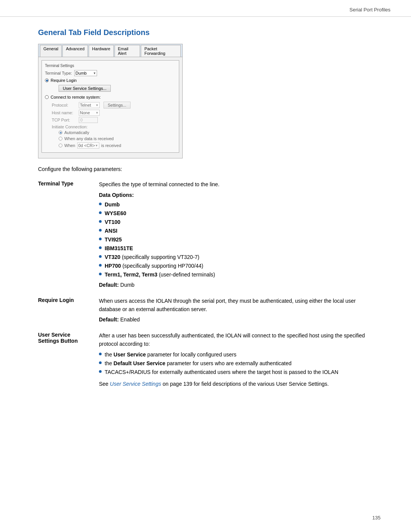  What do you see at coordinates (206, 8) in the screenshot?
I see `page-header: Serial Port Profiles` at bounding box center [206, 8].